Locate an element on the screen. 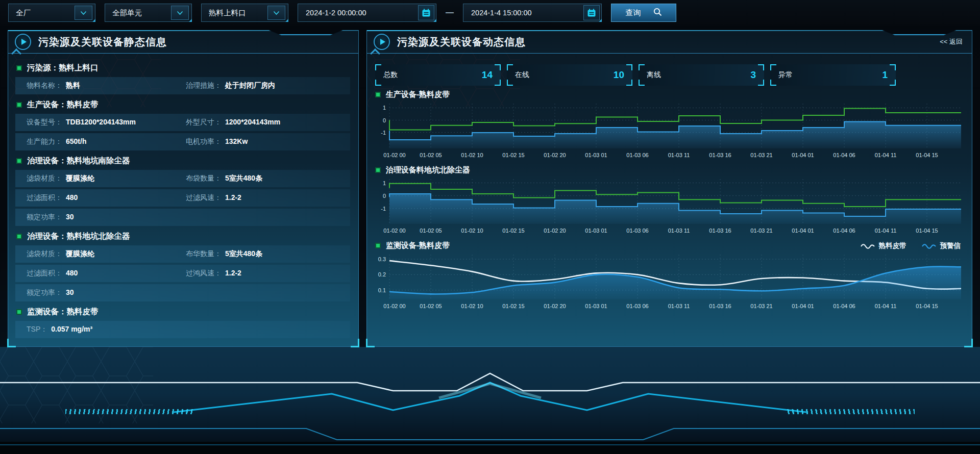  stat-label: 总数 is located at coordinates (390, 75).